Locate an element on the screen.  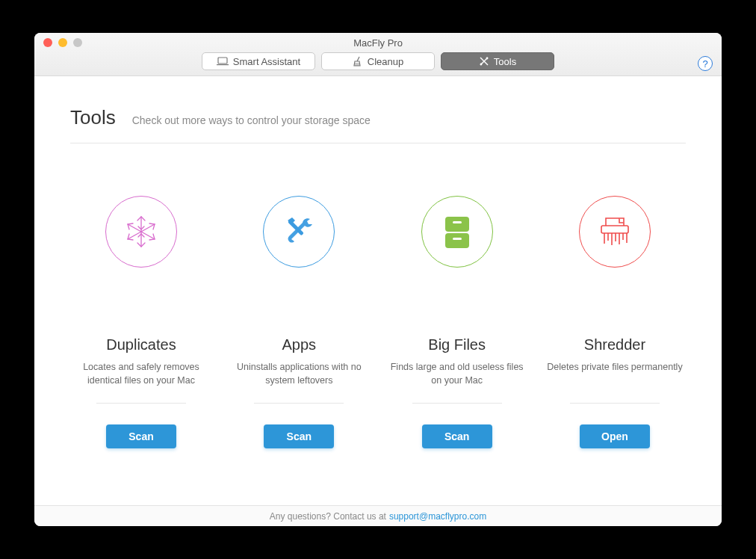
tools-icon is located at coordinates (484, 61).